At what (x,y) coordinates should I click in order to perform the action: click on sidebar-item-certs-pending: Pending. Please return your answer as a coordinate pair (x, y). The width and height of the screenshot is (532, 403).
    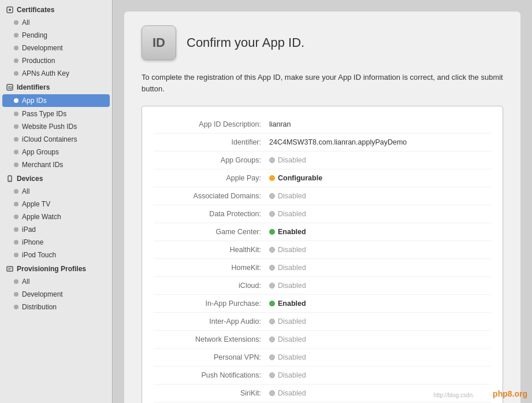
    Looking at the image, I should click on (56, 35).